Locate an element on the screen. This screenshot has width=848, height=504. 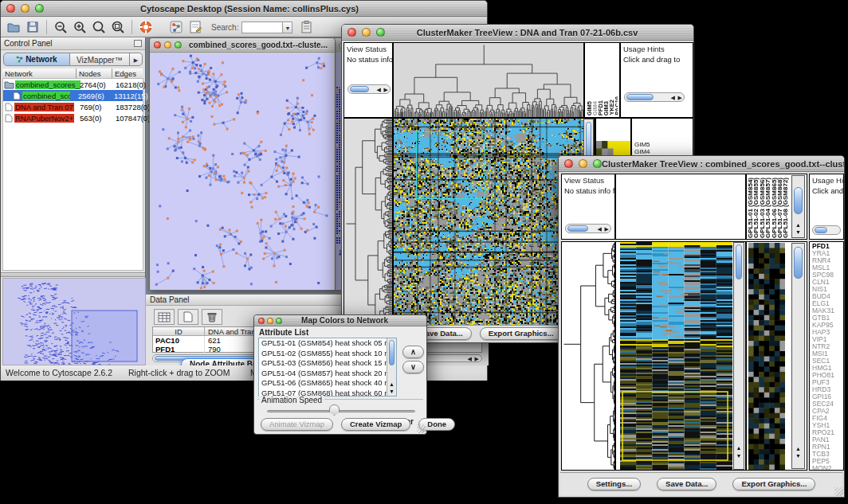
create-attribute-button is located at coordinates (188, 317).